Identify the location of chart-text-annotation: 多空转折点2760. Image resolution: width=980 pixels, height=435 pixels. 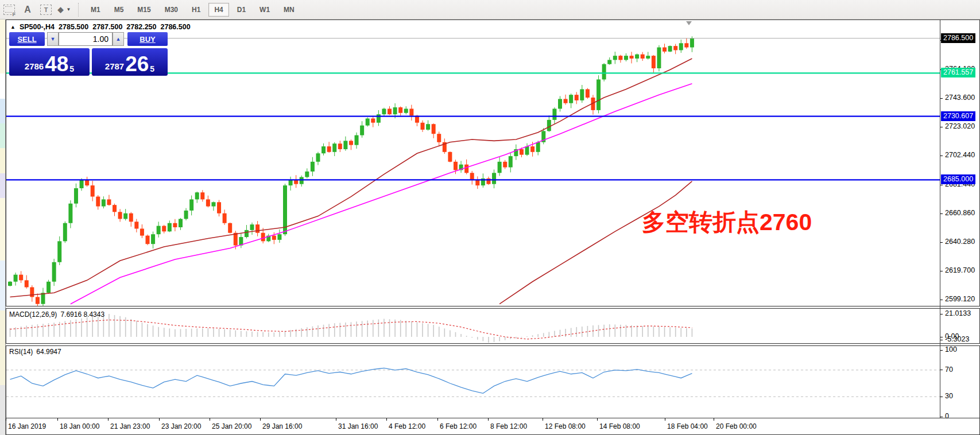
(727, 223).